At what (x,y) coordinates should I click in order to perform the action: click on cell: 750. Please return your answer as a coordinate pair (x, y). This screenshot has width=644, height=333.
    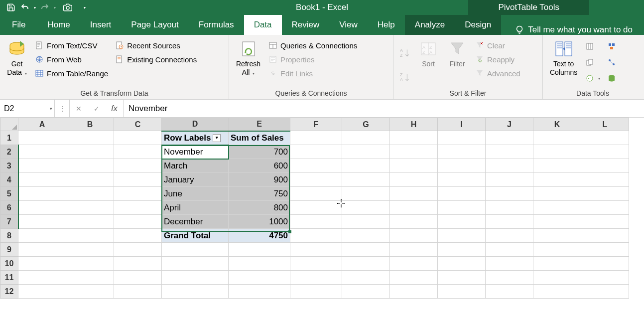
    Looking at the image, I should click on (259, 194).